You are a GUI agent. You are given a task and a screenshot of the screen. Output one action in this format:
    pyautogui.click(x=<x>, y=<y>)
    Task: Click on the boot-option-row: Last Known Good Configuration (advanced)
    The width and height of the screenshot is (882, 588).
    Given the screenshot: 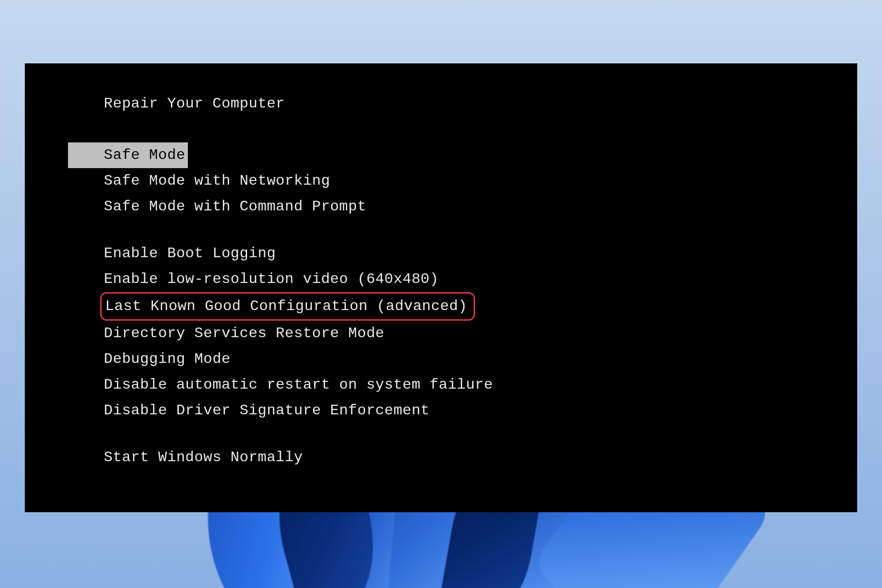 What is the action you would take?
    pyautogui.click(x=481, y=306)
    